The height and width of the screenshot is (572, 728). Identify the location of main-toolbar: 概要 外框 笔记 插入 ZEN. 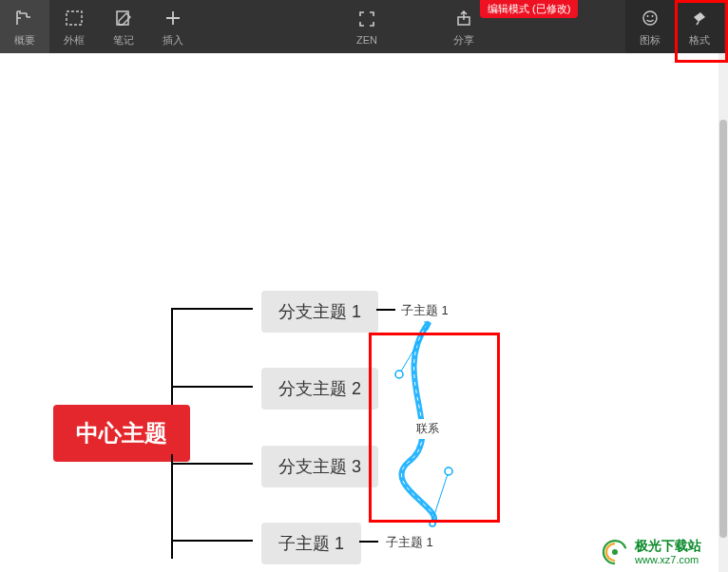
(364, 27).